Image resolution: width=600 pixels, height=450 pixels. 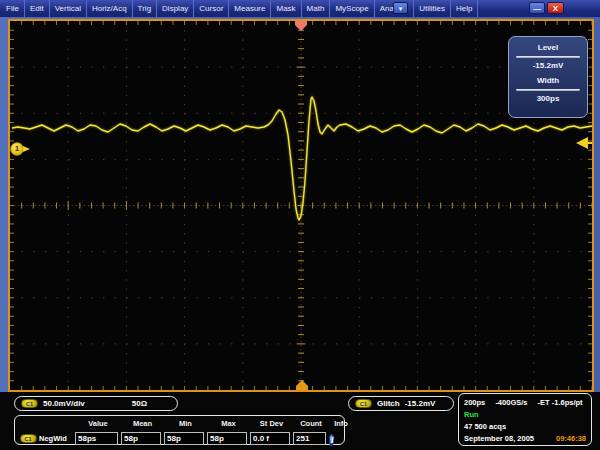 I want to click on run-status: Run, so click(x=525, y=415).